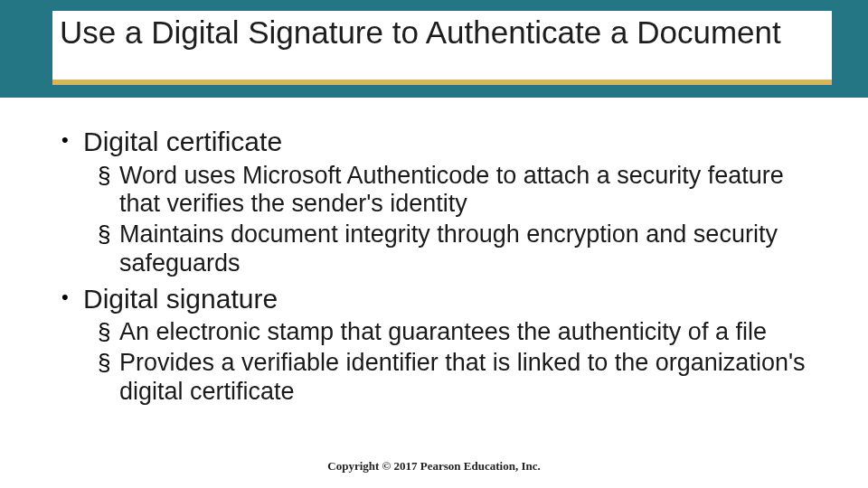 This screenshot has height=488, width=868. What do you see at coordinates (437, 33) in the screenshot?
I see `slide-title: Use a Digital Signature to Authenticate …` at bounding box center [437, 33].